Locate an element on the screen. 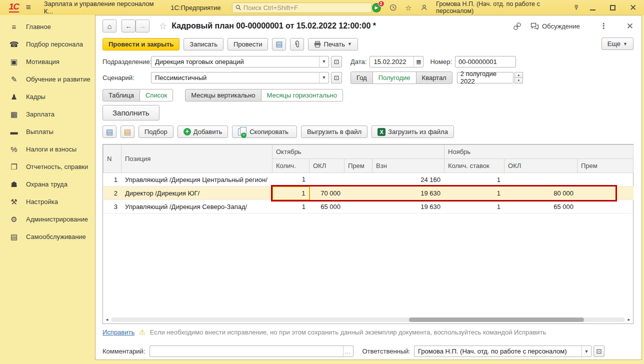 This screenshot has height=364, width=644. cell-position: Директор /Дирекция ЮГ/ is located at coordinates (197, 193).